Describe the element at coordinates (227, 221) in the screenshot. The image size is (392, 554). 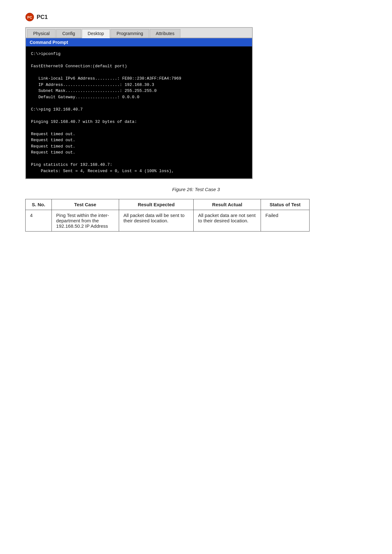
I see `cell-actual: All packet data are not sent to their de…` at that location.